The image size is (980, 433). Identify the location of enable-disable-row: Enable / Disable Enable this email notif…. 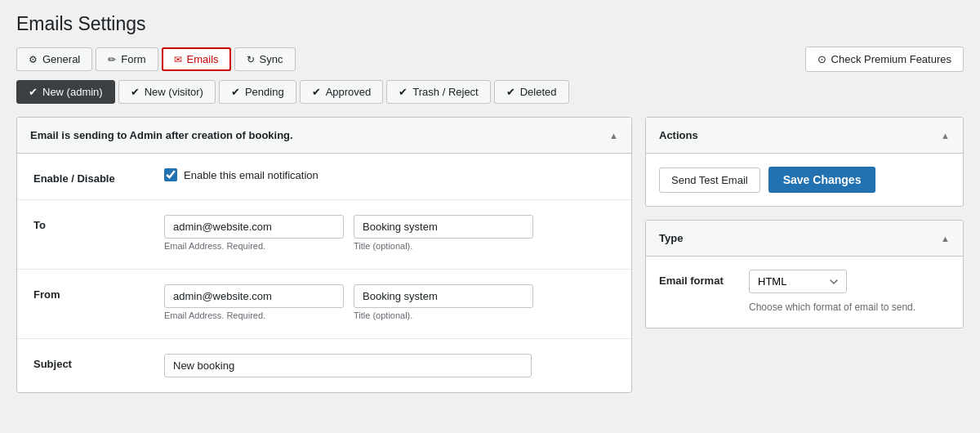
(324, 176).